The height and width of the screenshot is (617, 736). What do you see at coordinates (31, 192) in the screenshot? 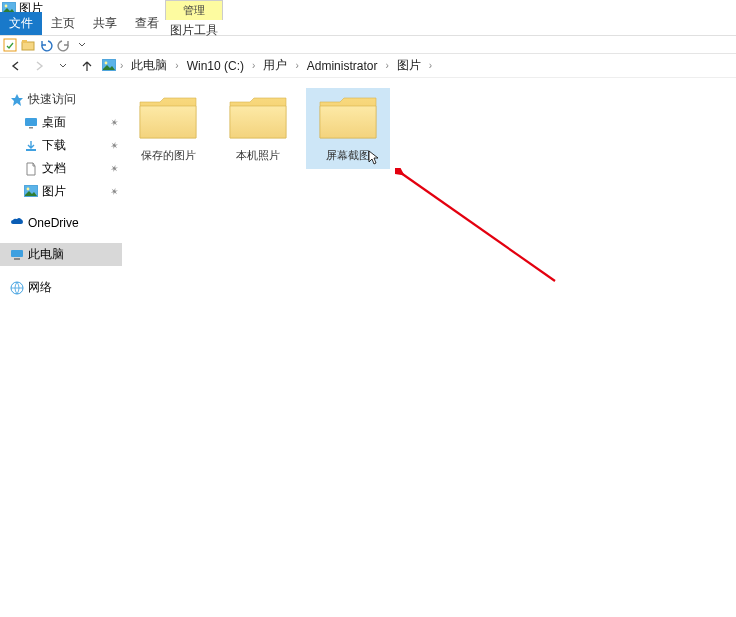
I see `pictures-icon` at bounding box center [31, 192].